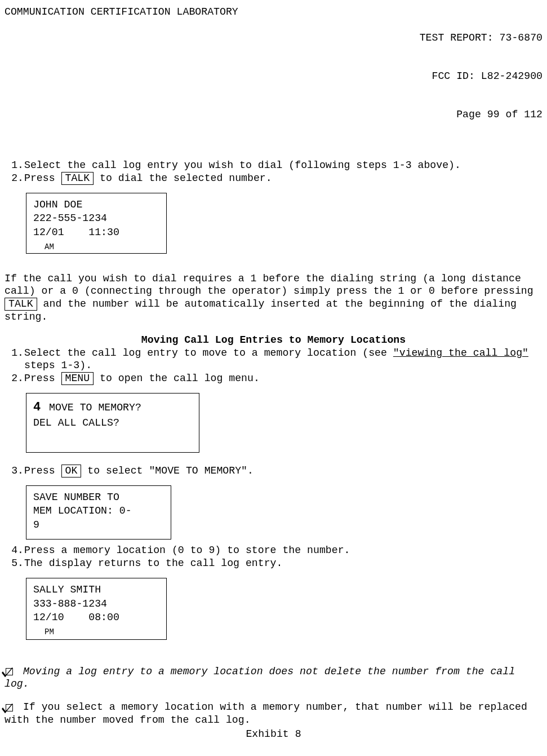  What do you see at coordinates (274, 366) in the screenshot?
I see `step-list-move: 1. Select the call log entry to move to …` at bounding box center [274, 366].